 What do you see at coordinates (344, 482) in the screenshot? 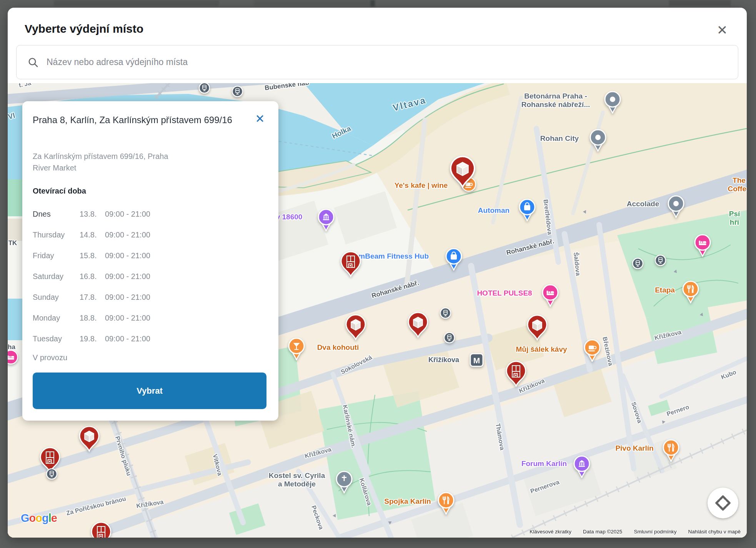
I see `church-pin-kostel` at bounding box center [344, 482].